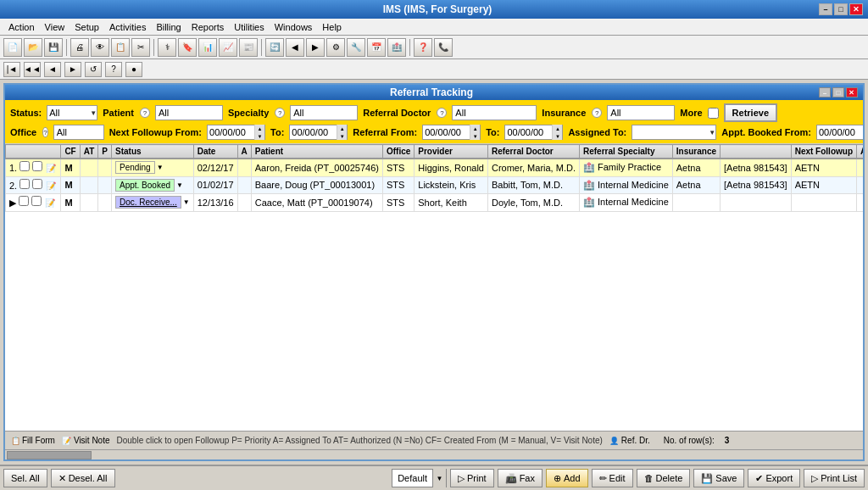 The width and height of the screenshot is (868, 490). What do you see at coordinates (105, 153) in the screenshot?
I see `col-p: P` at bounding box center [105, 153].